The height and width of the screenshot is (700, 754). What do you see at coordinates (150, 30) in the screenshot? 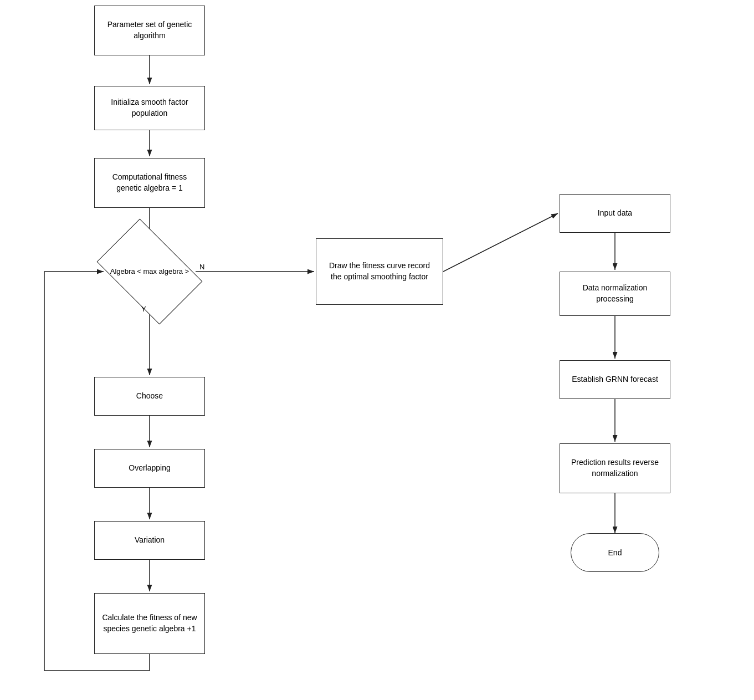
I see `box-param-set: Parameter set of genetic algorithm` at bounding box center [150, 30].